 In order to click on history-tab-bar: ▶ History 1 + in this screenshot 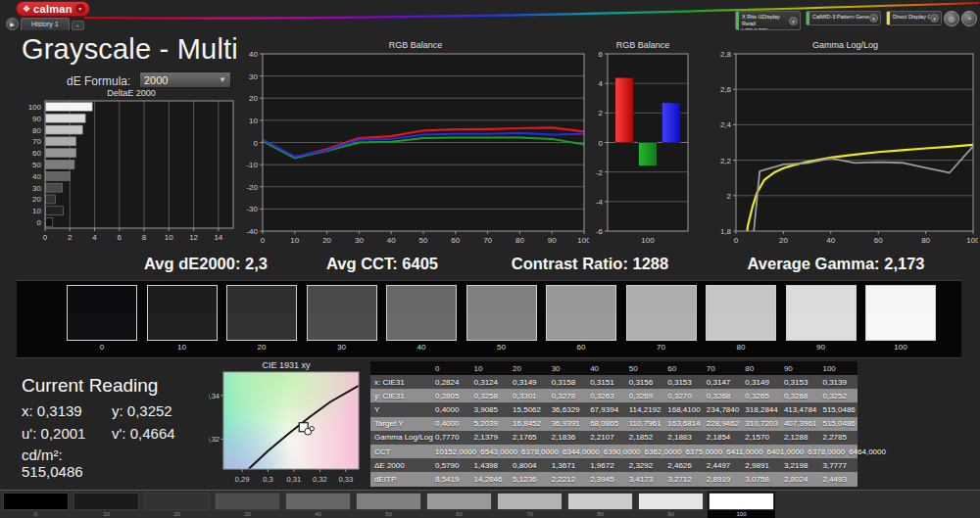, I will do `click(45, 24)`.